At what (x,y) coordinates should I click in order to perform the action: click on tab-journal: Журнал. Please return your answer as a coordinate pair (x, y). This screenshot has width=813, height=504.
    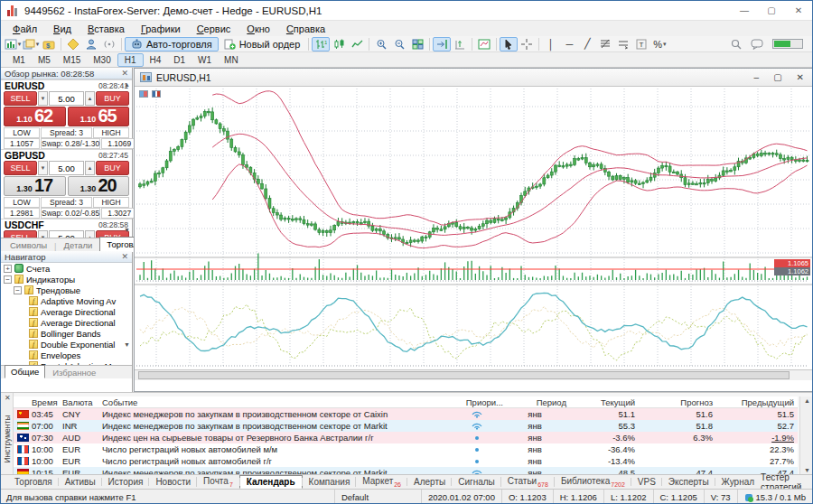
    Looking at the image, I should click on (739, 482).